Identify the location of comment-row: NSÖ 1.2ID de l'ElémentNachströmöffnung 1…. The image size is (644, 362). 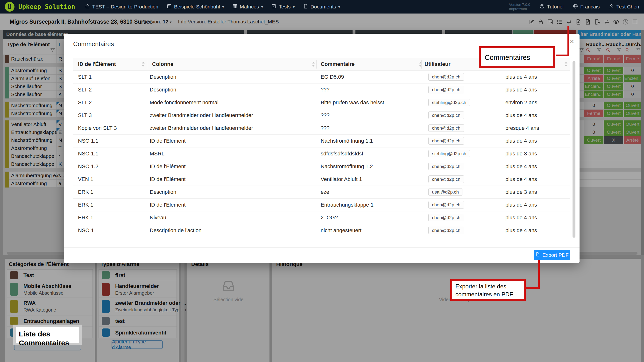
(322, 166).